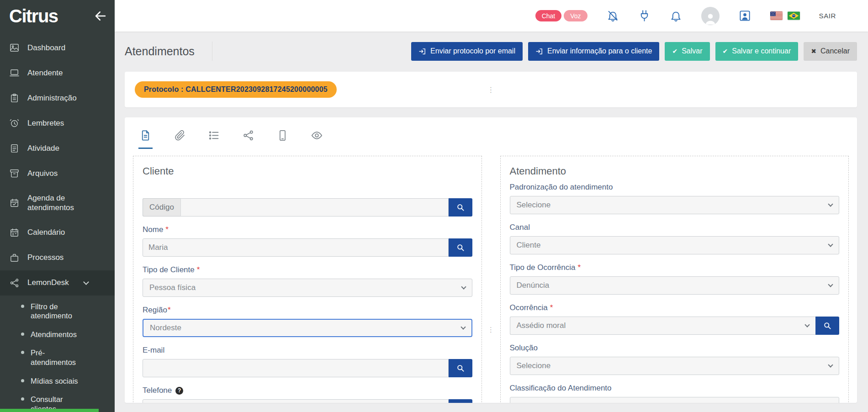  I want to click on tab-vinculos, so click(249, 139).